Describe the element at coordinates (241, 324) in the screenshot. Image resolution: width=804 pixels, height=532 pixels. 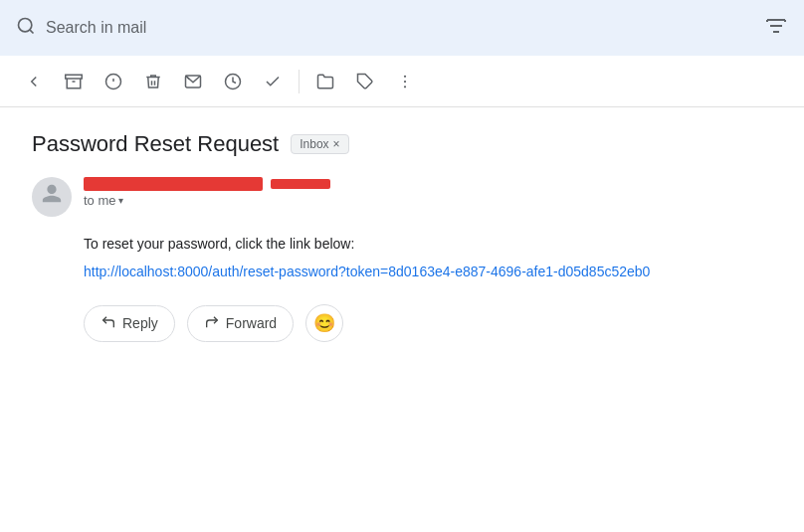
I see `forward-button: Forward` at that location.